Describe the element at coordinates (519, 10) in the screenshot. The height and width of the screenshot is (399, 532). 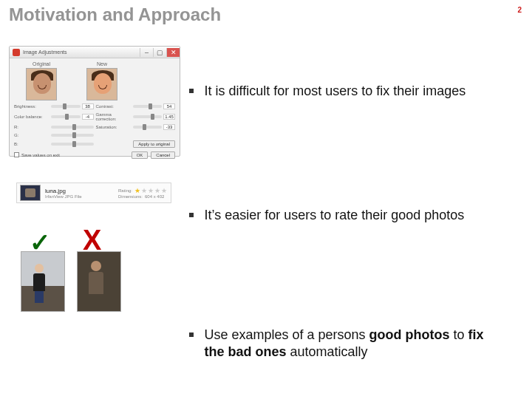
I see `page-number: 2` at that location.